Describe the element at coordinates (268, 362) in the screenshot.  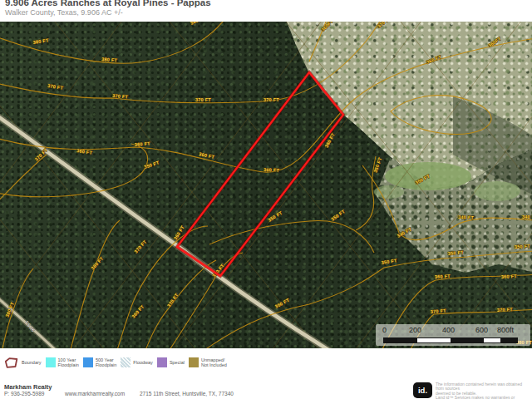
I see `flood-legend: Boundary100 YearFloodplain500 YearFloodp…` at that location.